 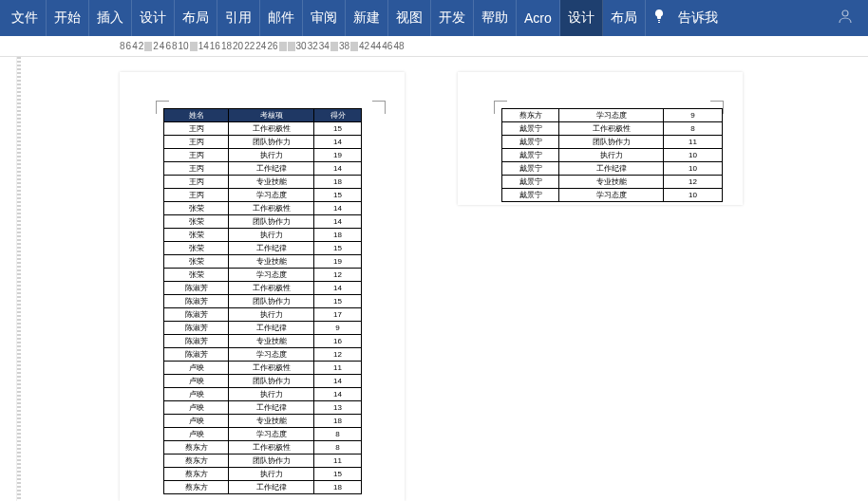 I want to click on table-row: 卢映工作纪律13, so click(x=263, y=408).